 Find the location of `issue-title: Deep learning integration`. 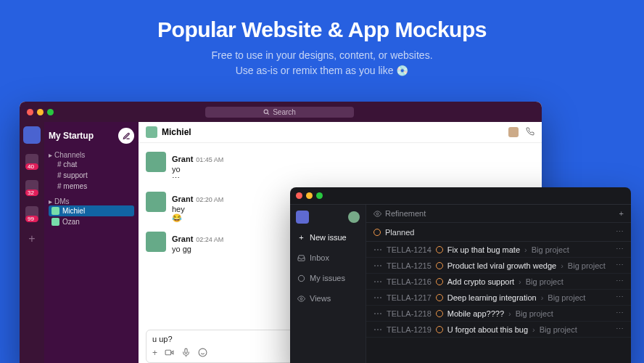

issue-title: Deep learning integration is located at coordinates (492, 298).